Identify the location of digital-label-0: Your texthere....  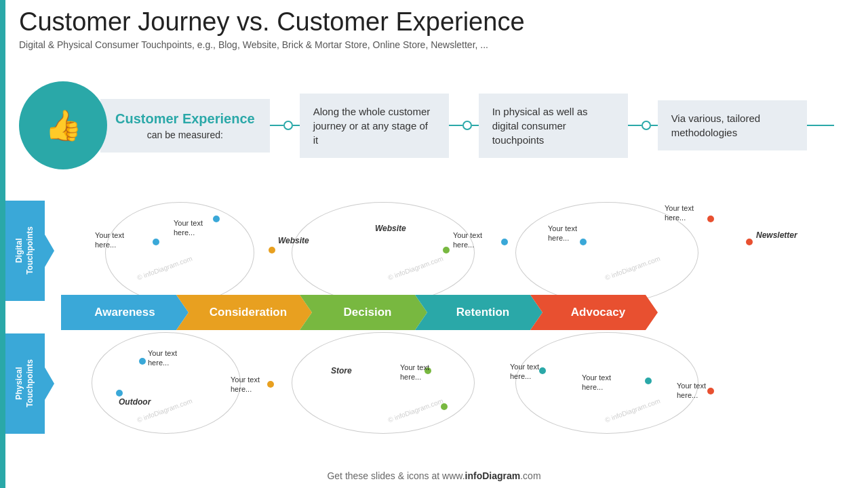
(110, 240).